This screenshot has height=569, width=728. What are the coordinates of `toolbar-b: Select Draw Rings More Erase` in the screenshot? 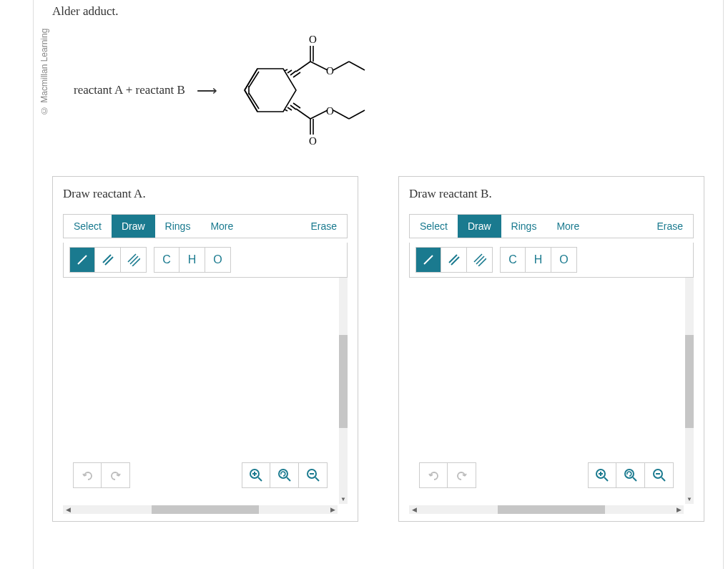 It's located at (551, 226).